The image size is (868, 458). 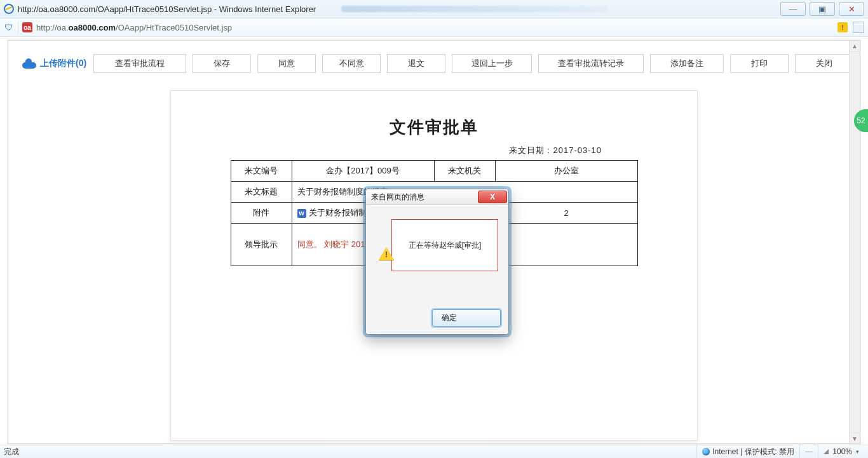 I want to click on ie-icon, so click(x=9, y=9).